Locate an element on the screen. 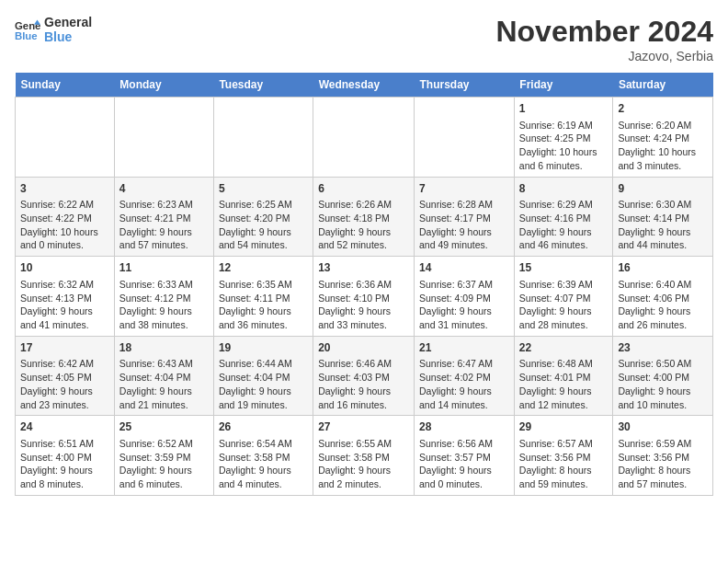  day-info: Sunset: 3:56 PM is located at coordinates (663, 458).